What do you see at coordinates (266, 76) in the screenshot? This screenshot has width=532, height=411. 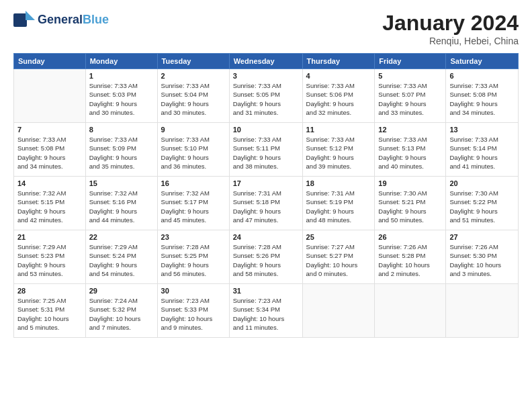 I see `day-number: 3` at bounding box center [266, 76].